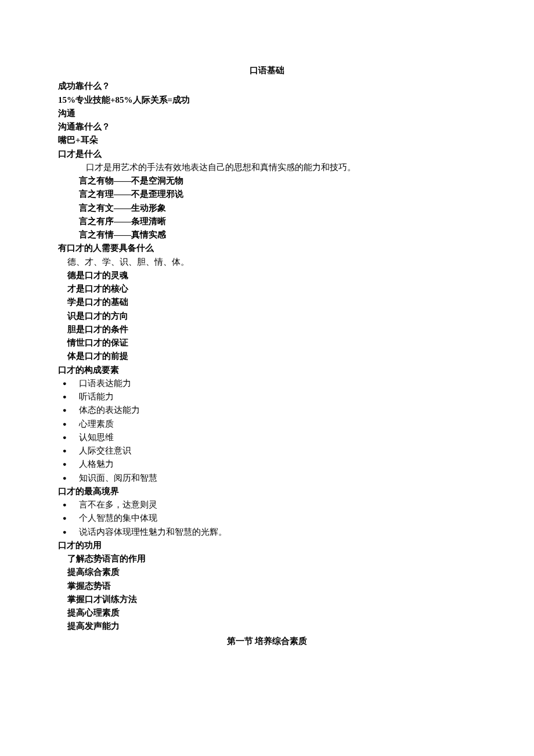 This screenshot has width=534, height=756. I want to click on gongyong-item: 提高心理素质, so click(267, 613).